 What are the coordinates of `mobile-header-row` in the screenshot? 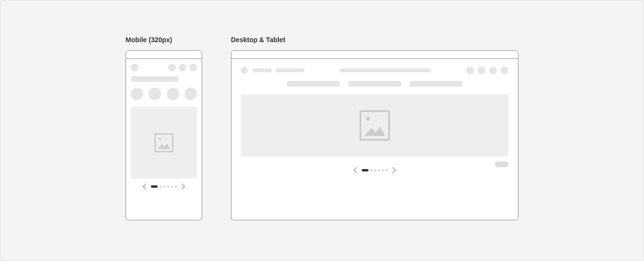 It's located at (164, 68).